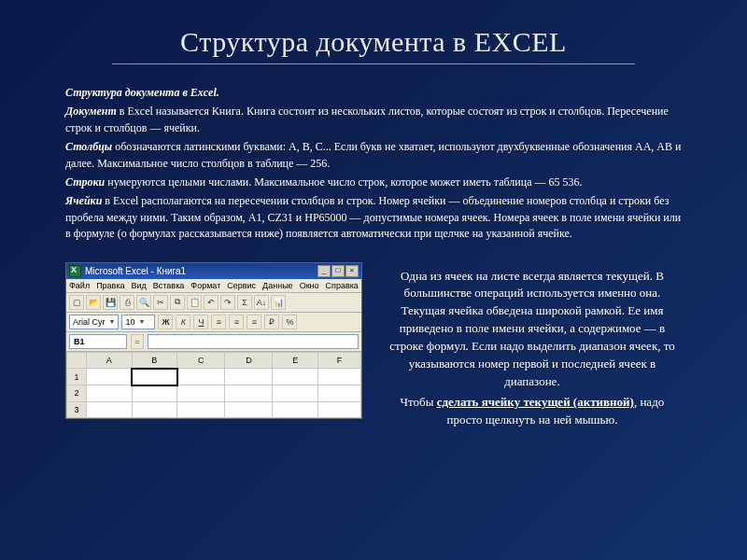  I want to click on bold-icon: Ж, so click(165, 322).